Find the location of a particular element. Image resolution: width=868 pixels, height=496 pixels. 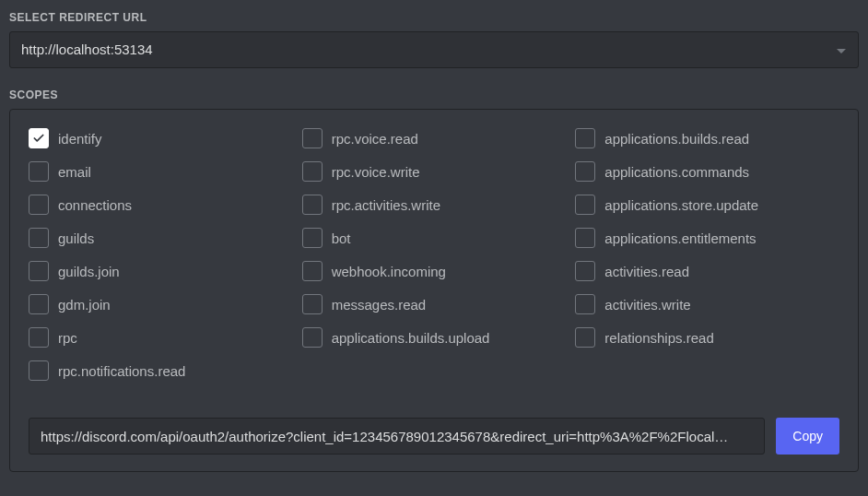

scope-label: gdm.join is located at coordinates (85, 304).